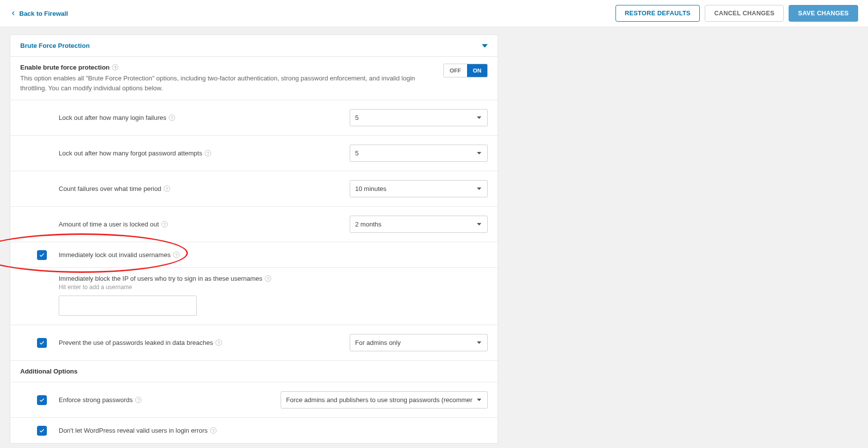 This screenshot has width=868, height=448. What do you see at coordinates (254, 224) in the screenshot?
I see `lockout-duration-row: Amount of time a user is locked out ? 2 …` at bounding box center [254, 224].